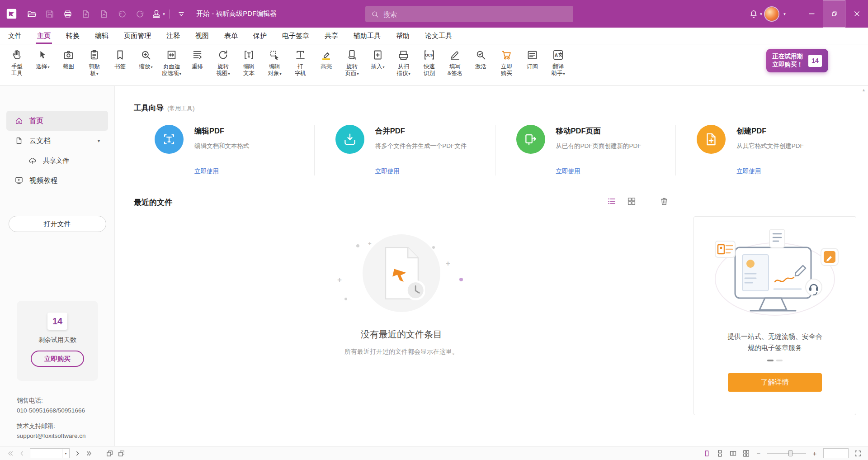 This screenshot has height=460, width=868. I want to click on ribbon-tool-translate-assistant: A翻译助手▾, so click(558, 66).